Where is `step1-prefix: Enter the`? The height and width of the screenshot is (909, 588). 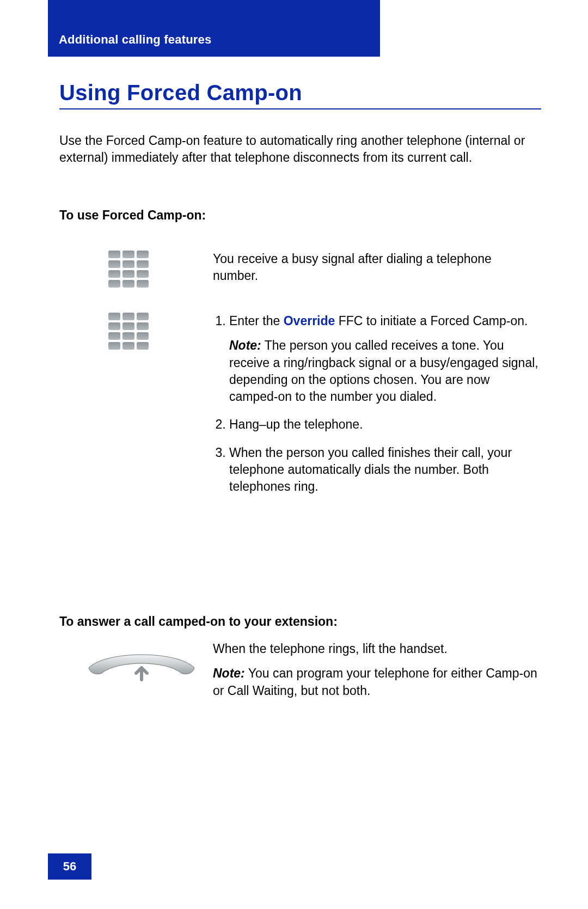
step1-prefix: Enter the is located at coordinates (256, 321).